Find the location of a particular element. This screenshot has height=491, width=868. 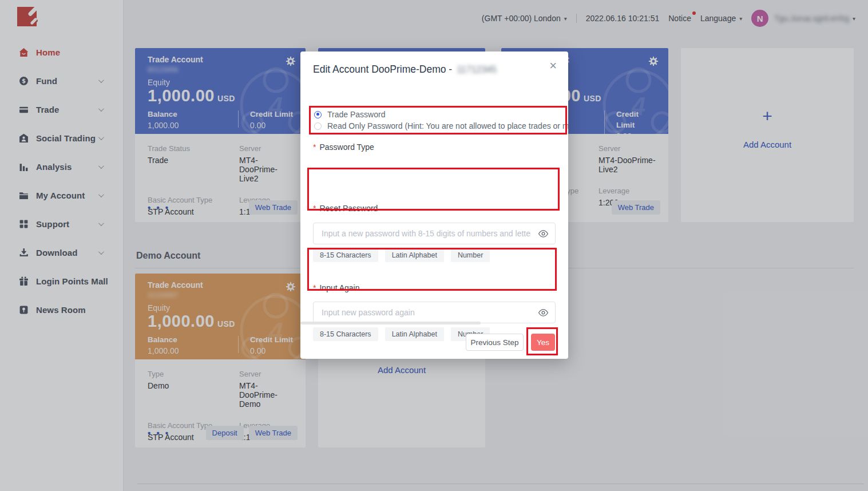

modal-title: Edit Account DooPrime-Demo - 11712345 is located at coordinates (405, 70).